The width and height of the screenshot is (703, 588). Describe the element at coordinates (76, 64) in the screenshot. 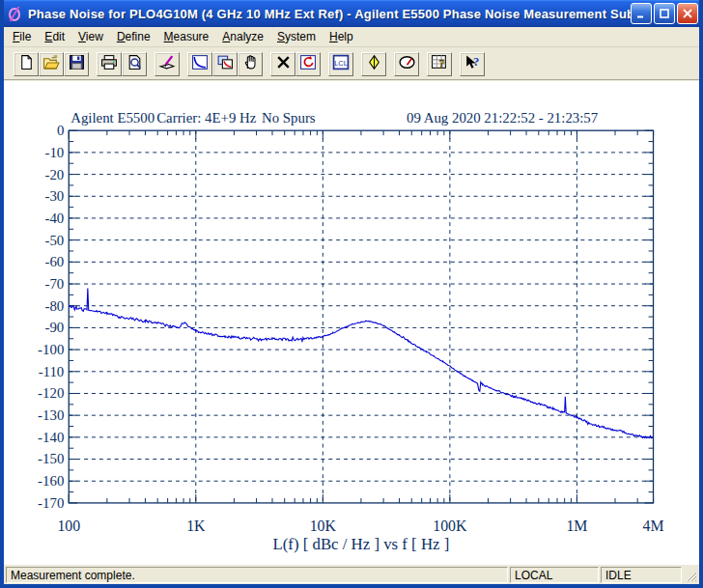

I see `save-button` at that location.